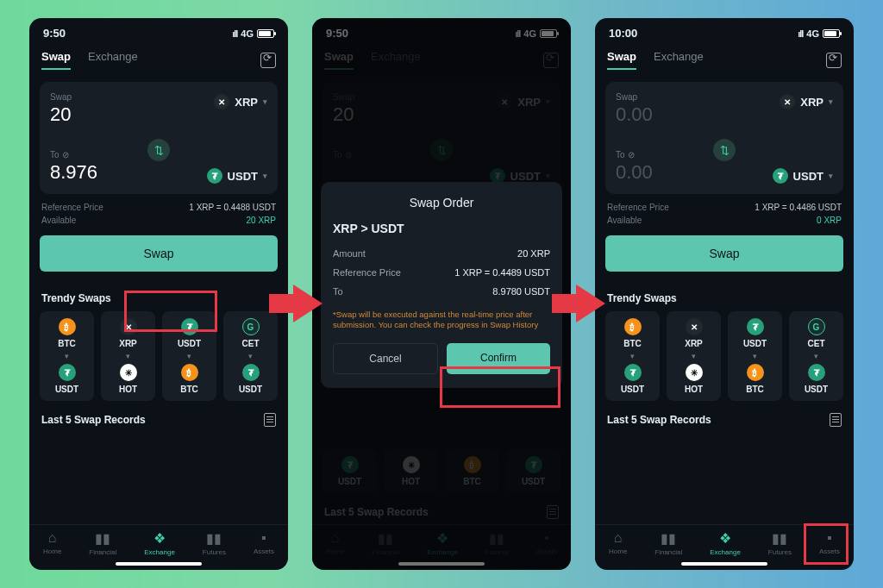 This screenshot has height=588, width=883. What do you see at coordinates (385, 359) in the screenshot?
I see `cancel-button: Cancel` at bounding box center [385, 359].